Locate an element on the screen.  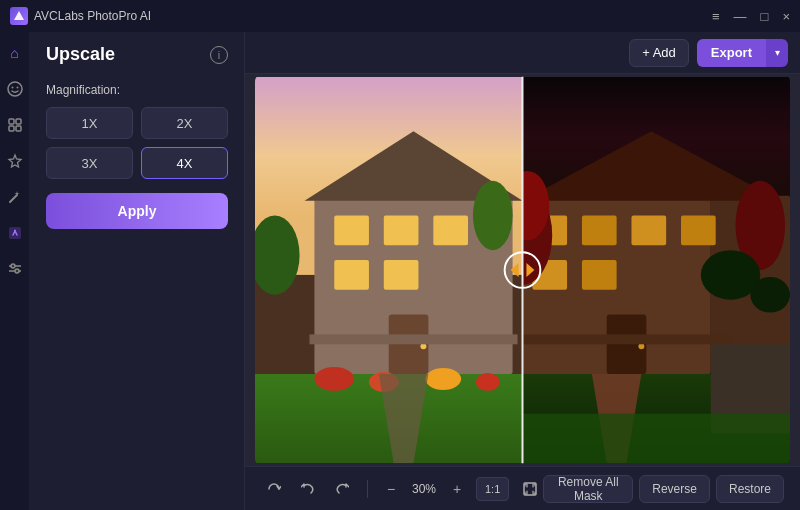
sidebar-sliders-icon is located at coordinates (15, 269).